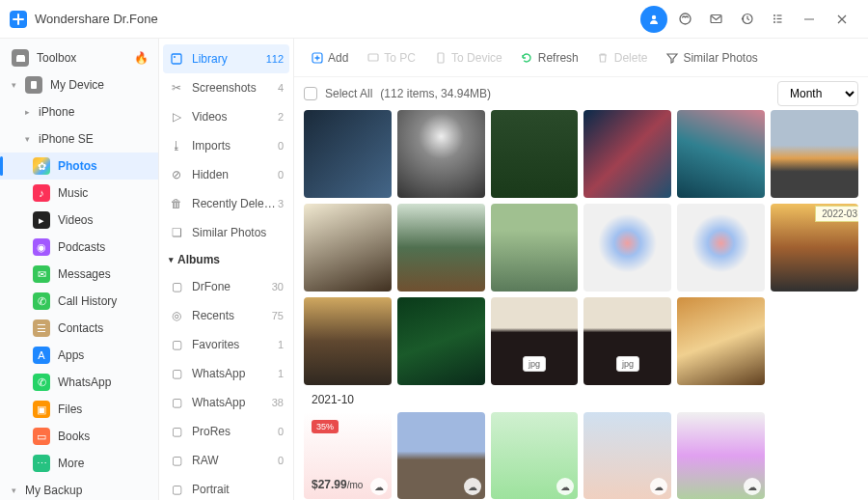 Image resolution: width=868 pixels, height=500 pixels. I want to click on similar-photos-button: Similar Photos, so click(711, 58).